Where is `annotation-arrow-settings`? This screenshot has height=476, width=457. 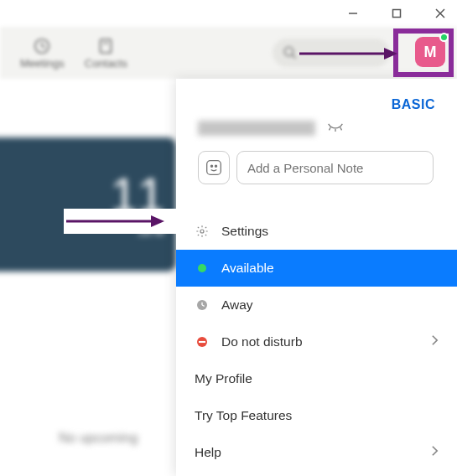
annotation-arrow-settings is located at coordinates (122, 221).